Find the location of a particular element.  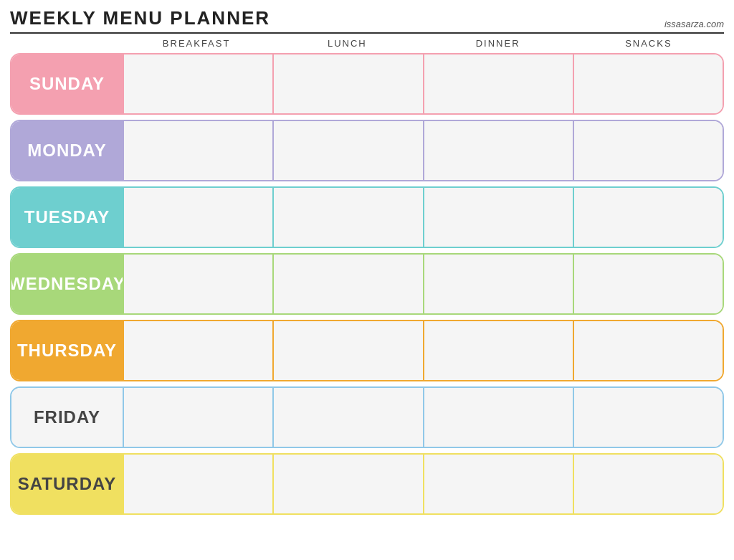

wednesday-dinner-cell is located at coordinates (497, 284).